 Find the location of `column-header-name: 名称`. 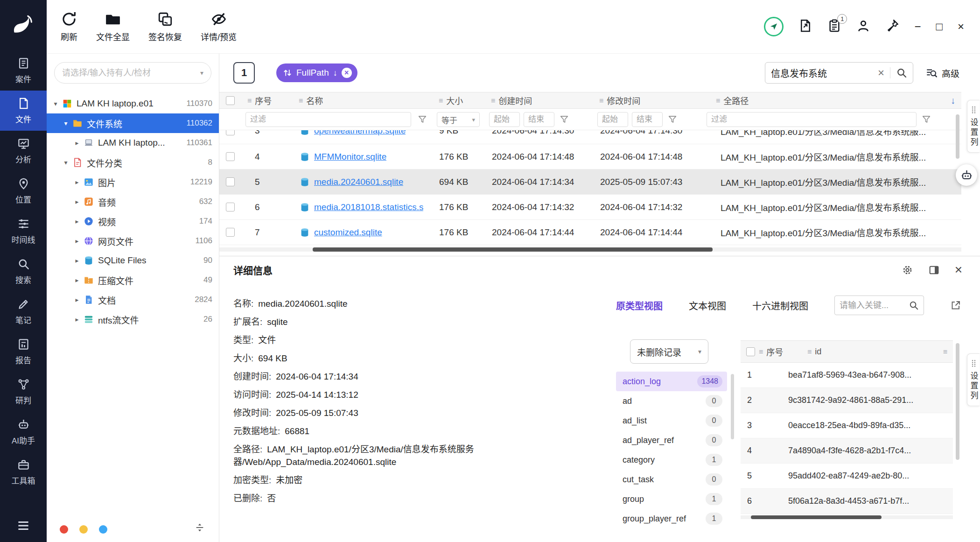

column-header-name: 名称 is located at coordinates (362, 100).